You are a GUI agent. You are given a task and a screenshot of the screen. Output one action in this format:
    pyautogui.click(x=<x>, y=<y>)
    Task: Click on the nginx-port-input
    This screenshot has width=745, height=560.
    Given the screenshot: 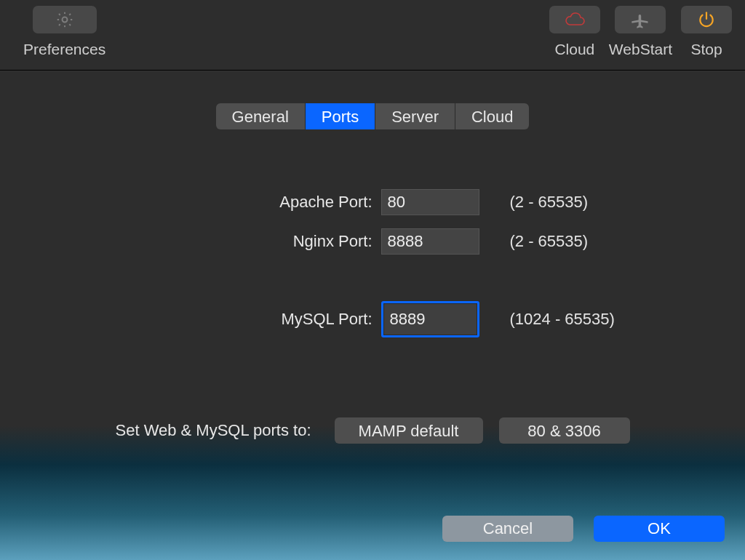 What is the action you would take?
    pyautogui.click(x=431, y=241)
    